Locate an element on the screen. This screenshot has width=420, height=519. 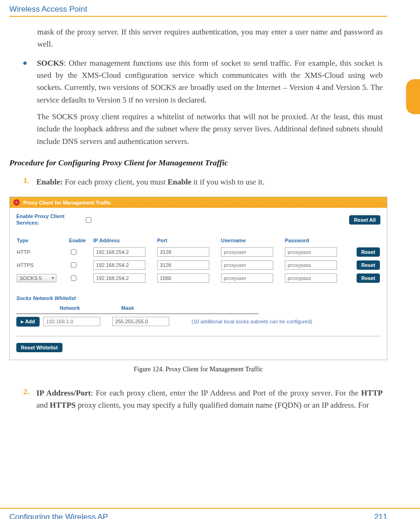
wl-col-mask: Mask is located at coordinates (190, 308).